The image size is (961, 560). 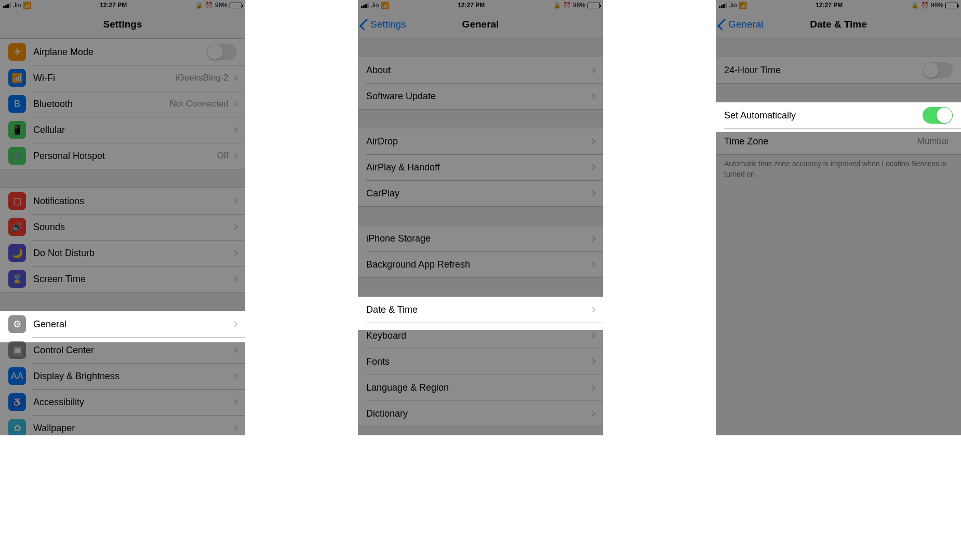 What do you see at coordinates (938, 115) in the screenshot?
I see `set-auto-toggle` at bounding box center [938, 115].